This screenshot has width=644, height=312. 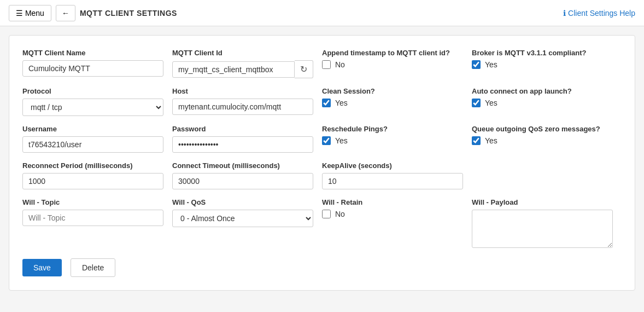 What do you see at coordinates (128, 13) in the screenshot?
I see `page-title: MQTT CLIENT SETTINGS` at bounding box center [128, 13].